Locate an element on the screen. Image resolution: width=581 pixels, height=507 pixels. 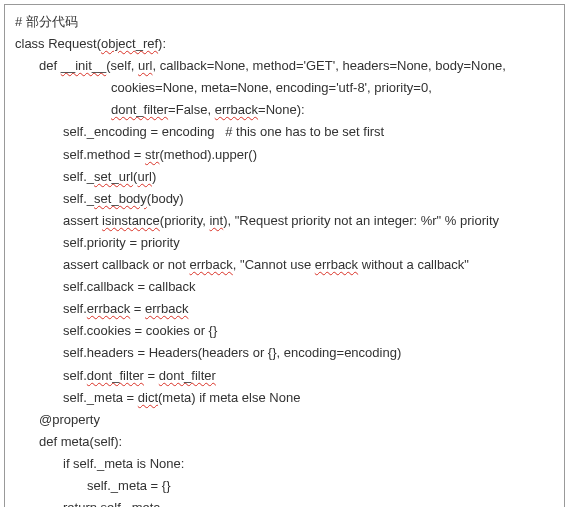
code-text: assert callback or not is located at coordinates (126, 264).